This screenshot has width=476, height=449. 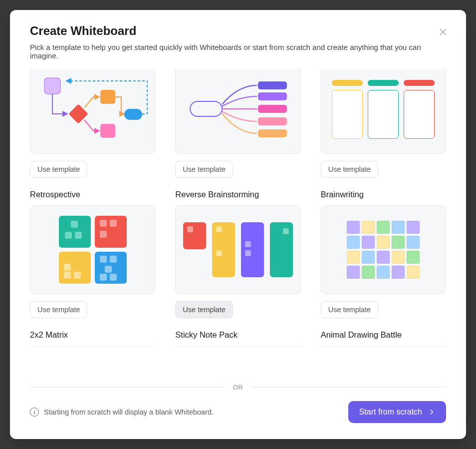 What do you see at coordinates (238, 385) in the screenshot?
I see `divider: OR` at bounding box center [238, 385].